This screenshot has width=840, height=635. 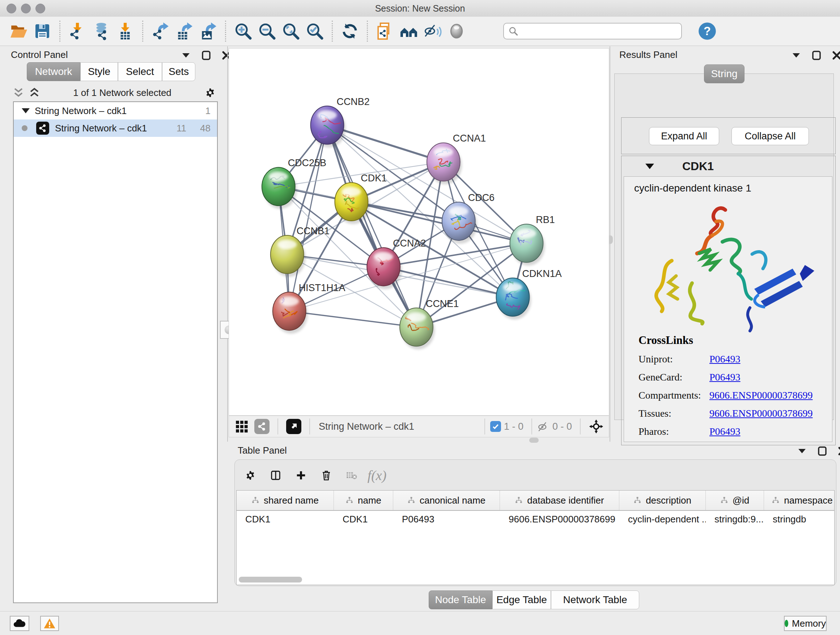 What do you see at coordinates (350, 31) in the screenshot?
I see `apply-layout-button` at bounding box center [350, 31].